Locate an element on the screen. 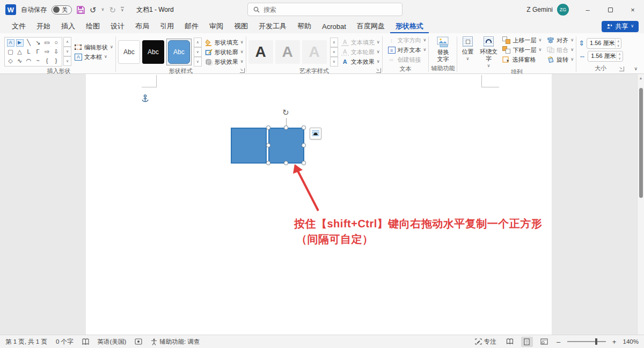 The image size is (644, 348). scrollbar-thumb is located at coordinates (641, 143).